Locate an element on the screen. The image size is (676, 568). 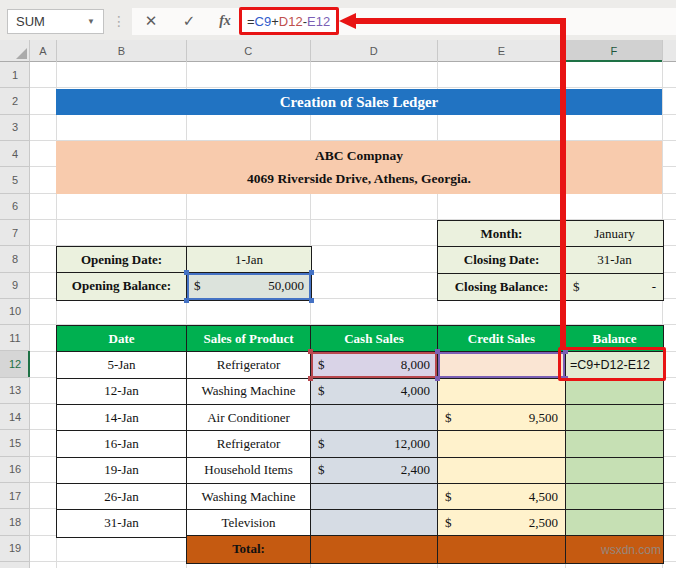
row-header-12-selected: 12 is located at coordinates (15, 364).